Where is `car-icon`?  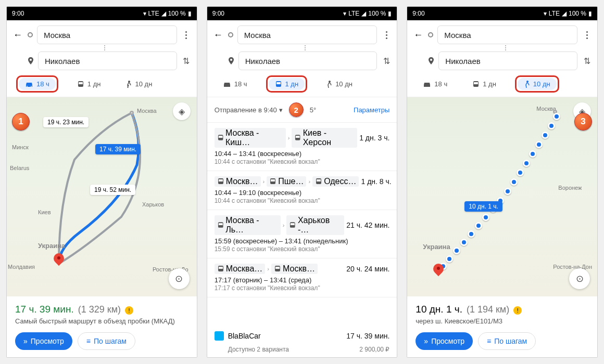 car-icon is located at coordinates (29, 84).